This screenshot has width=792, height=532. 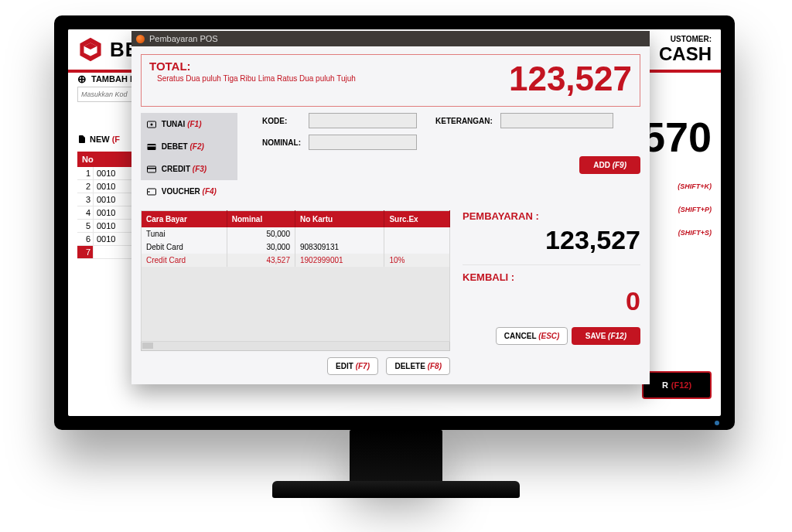 I want to click on app-logo-icon, so click(x=90, y=49).